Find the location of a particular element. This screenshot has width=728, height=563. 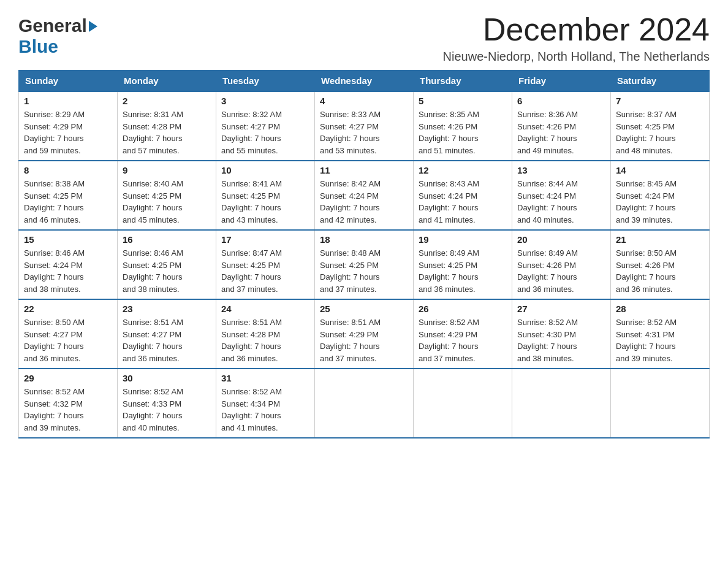

logo-arrow-icon is located at coordinates (93, 26).